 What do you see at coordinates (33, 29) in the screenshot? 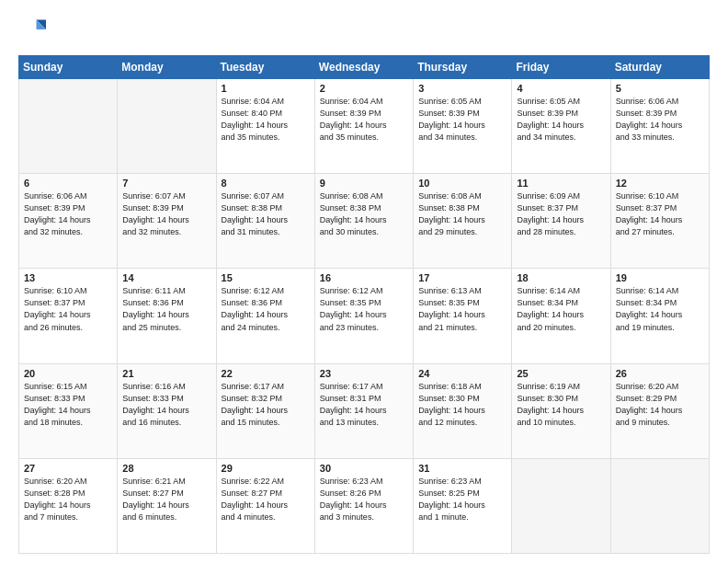
I see `logo-icon` at bounding box center [33, 29].